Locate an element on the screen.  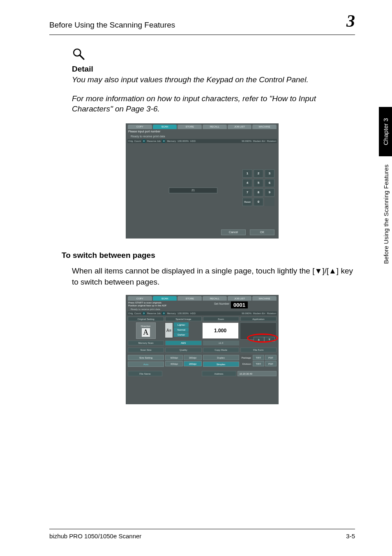
s2-h-original: Original Setting is located at coordinates (146, 319).